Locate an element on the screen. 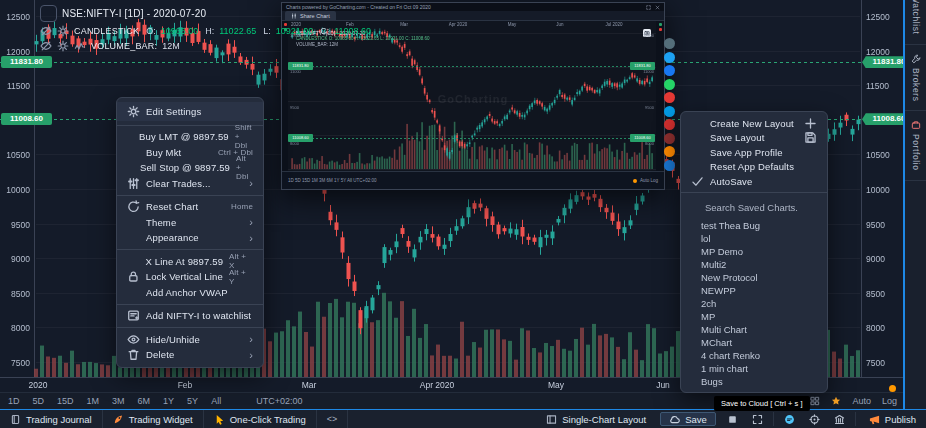 The height and width of the screenshot is (428, 926). saved-chart-item: Bugs is located at coordinates (754, 382).